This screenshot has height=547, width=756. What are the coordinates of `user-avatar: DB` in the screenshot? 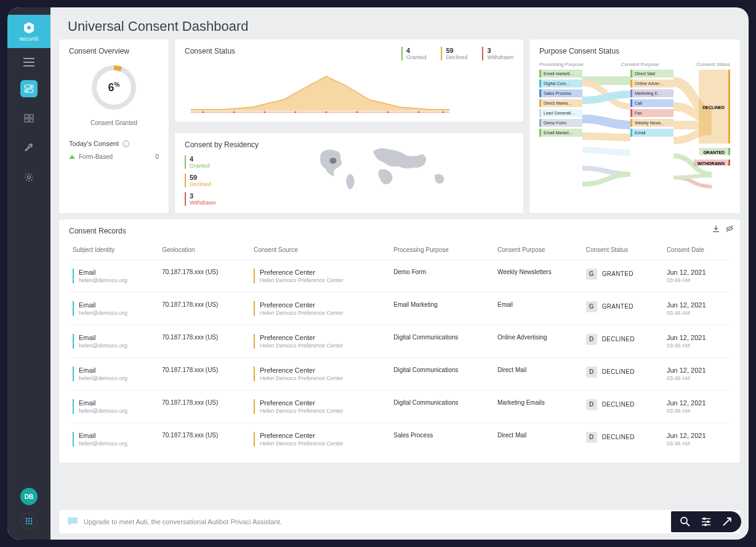 It's located at (29, 496).